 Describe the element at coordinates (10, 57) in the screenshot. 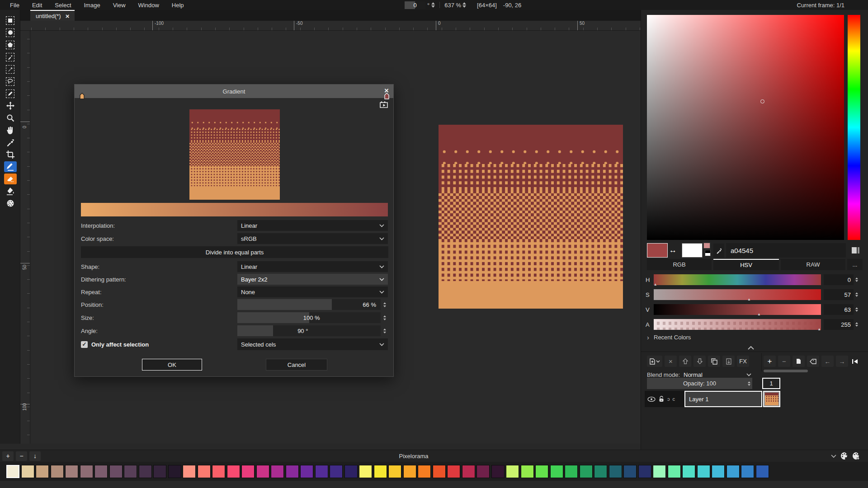

I see `tool-color-select` at that location.